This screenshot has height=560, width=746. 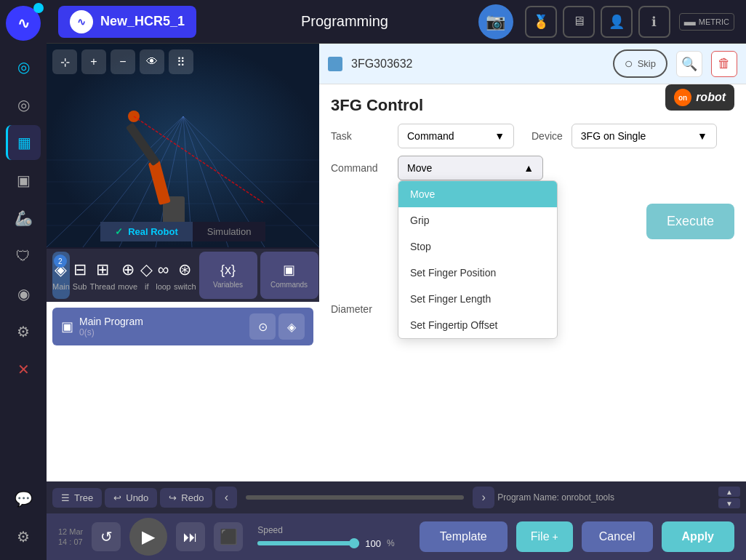 I want to click on program-icon: ▣, so click(x=67, y=327).